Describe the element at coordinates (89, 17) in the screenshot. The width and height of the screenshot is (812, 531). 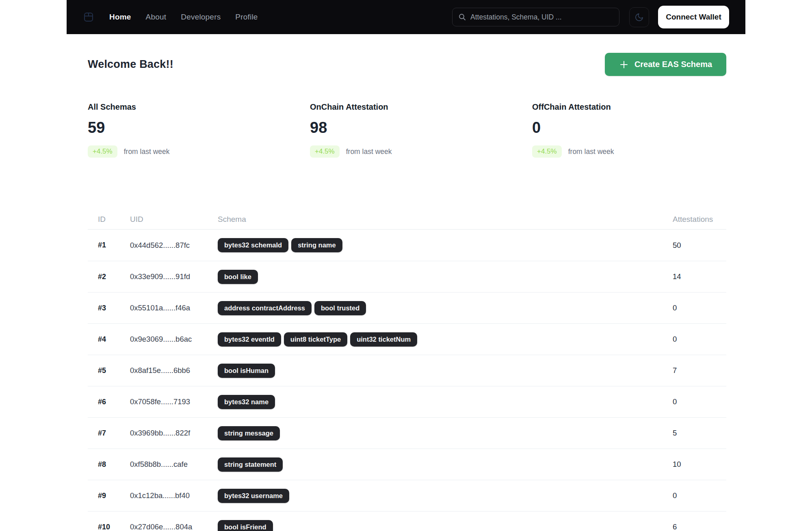
I see `brand-logo` at that location.